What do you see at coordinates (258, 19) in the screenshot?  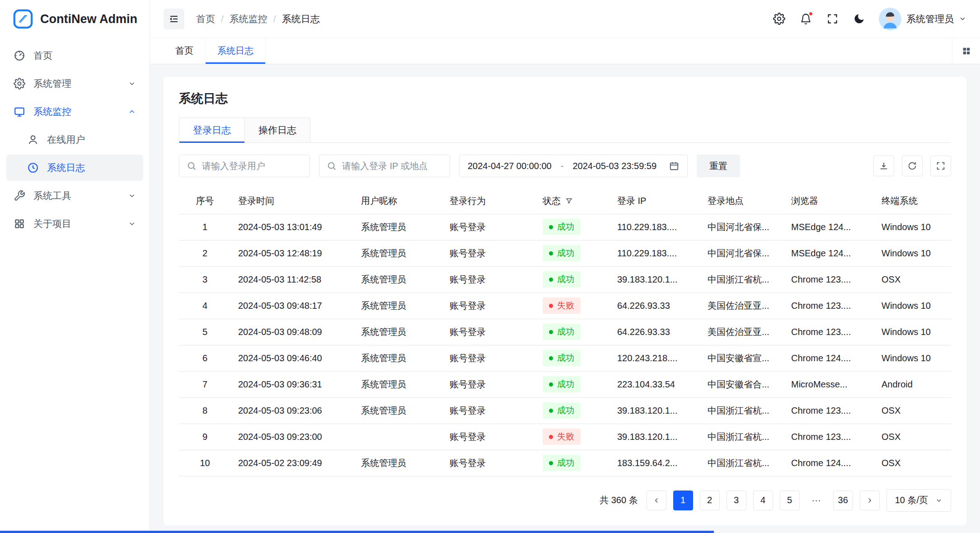 I see `breadcrumb: 首页 / 系统监控 / 系统日志` at bounding box center [258, 19].